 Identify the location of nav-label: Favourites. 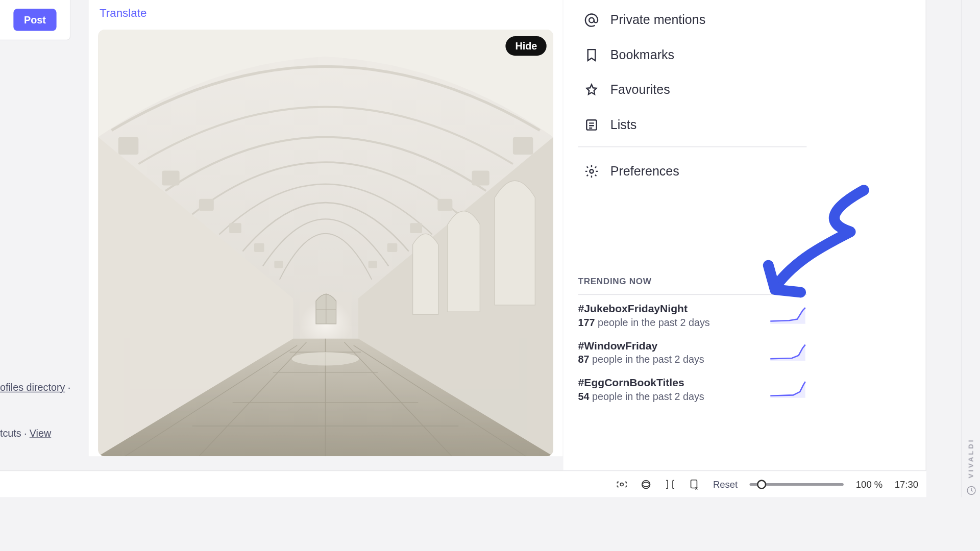
(640, 90).